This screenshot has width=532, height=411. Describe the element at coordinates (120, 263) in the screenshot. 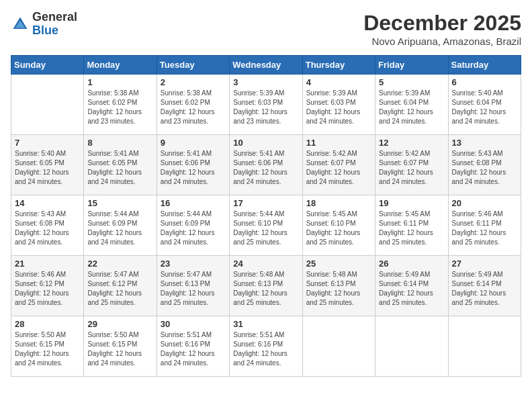

I see `day-number: 22` at that location.